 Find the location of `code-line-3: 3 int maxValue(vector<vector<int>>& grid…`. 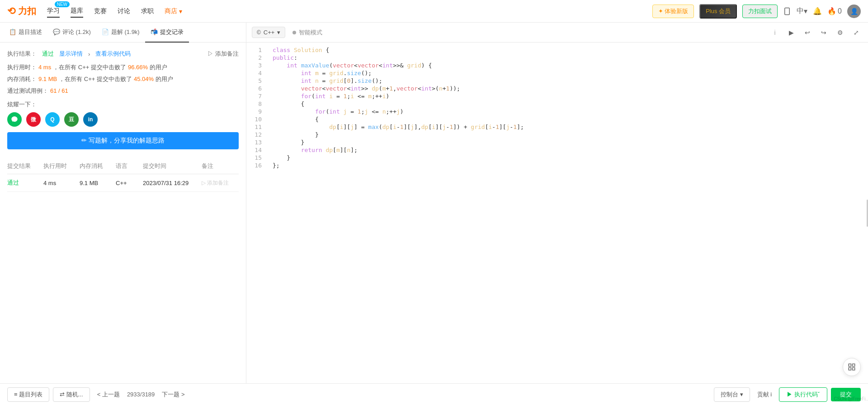

code-line-3: 3 int maxValue(vector<vector<int>>& grid… is located at coordinates (557, 65).